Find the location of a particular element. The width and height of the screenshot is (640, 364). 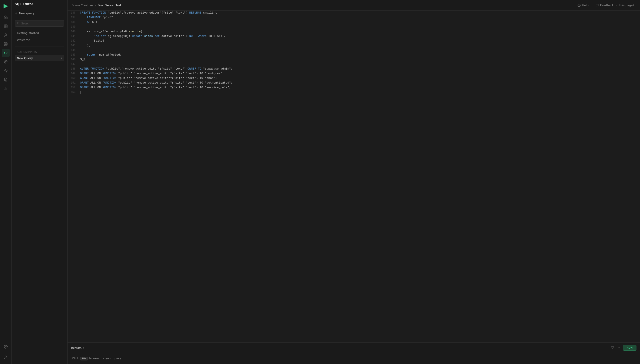

sidebar-item-auth is located at coordinates (6, 35).